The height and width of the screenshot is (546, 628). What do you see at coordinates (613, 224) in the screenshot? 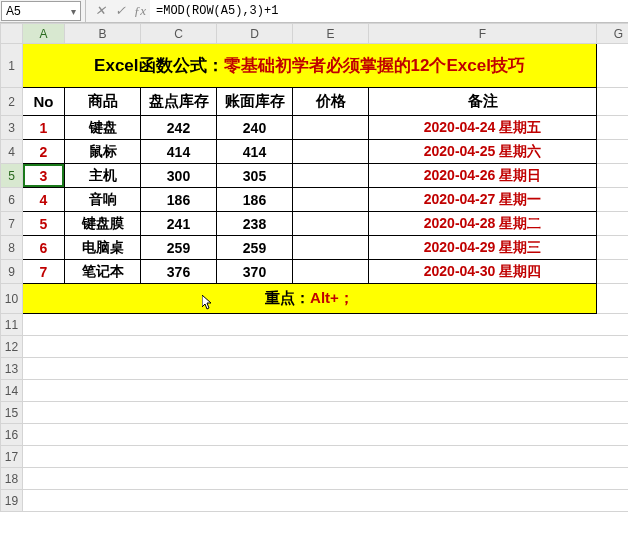
I see `cell-G7` at bounding box center [613, 224].